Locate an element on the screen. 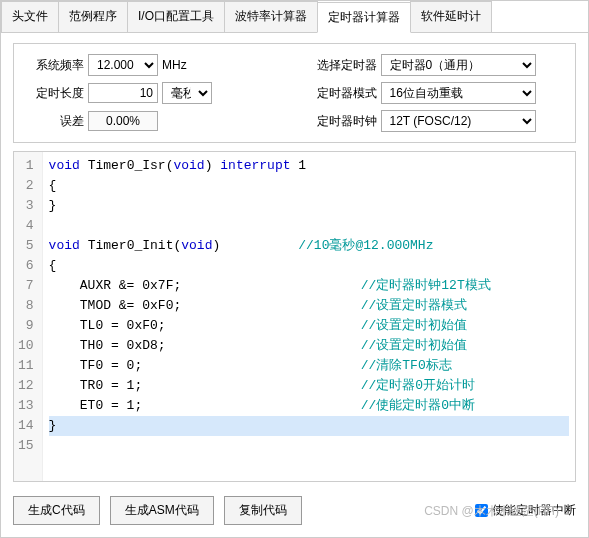 This screenshot has width=589, height=538. tab-delay: 软件延时计 is located at coordinates (451, 16).